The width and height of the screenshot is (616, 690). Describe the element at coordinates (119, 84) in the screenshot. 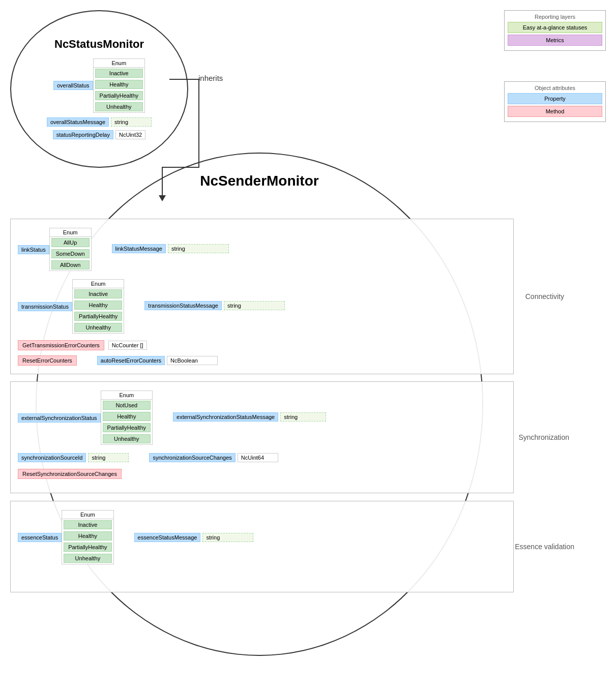

I see `enum-healthy: Healthy` at that location.